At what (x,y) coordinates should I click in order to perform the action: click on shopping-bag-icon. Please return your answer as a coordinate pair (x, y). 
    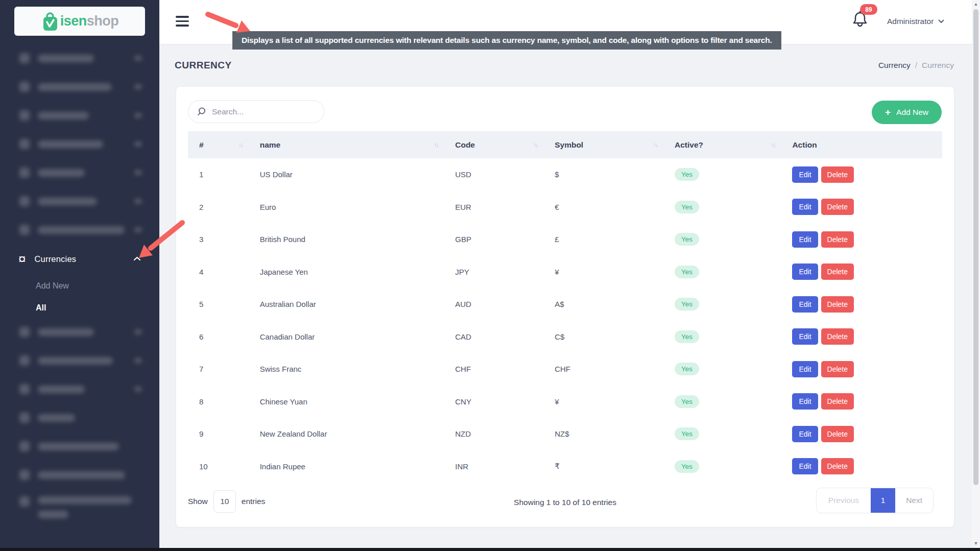
    Looking at the image, I should click on (50, 21).